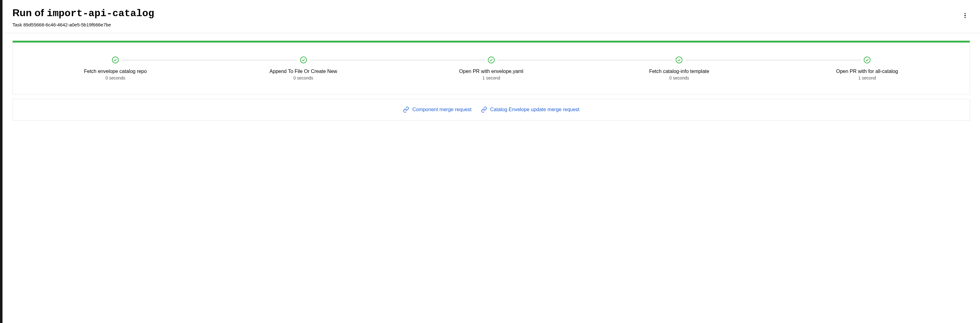 This screenshot has width=980, height=323. Describe the element at coordinates (442, 109) in the screenshot. I see `link-label: Component merge request` at that location.